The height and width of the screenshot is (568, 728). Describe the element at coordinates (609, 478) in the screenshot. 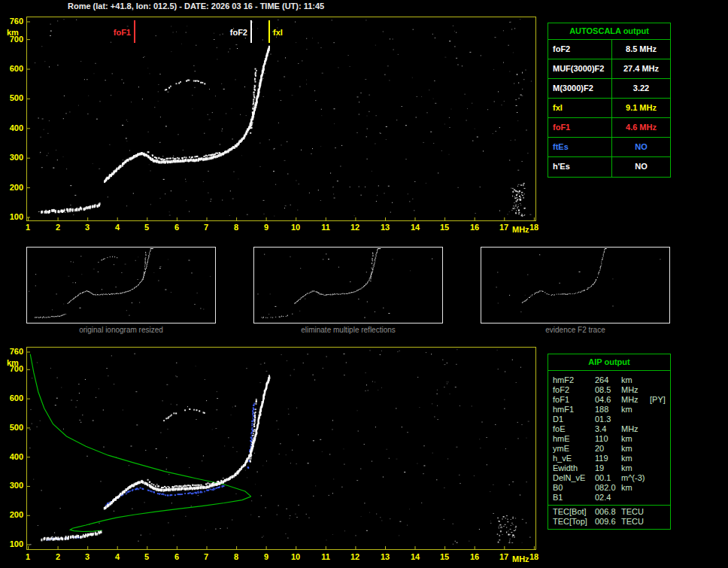

I see `aip-row: DelN_vE00.1m^(-3)` at that location.